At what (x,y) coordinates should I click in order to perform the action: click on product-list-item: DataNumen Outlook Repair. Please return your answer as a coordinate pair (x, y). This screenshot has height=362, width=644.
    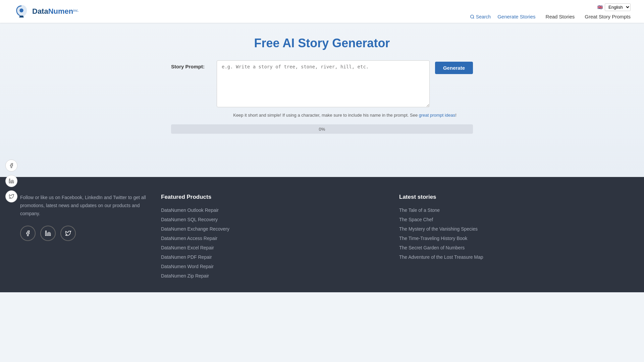
    Looking at the image, I should click on (273, 210).